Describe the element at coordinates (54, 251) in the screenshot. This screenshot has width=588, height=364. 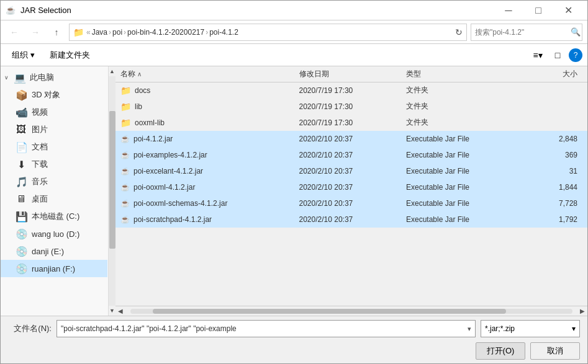
I see `sidebar-item-driveE: 💿 danji (E:)` at that location.